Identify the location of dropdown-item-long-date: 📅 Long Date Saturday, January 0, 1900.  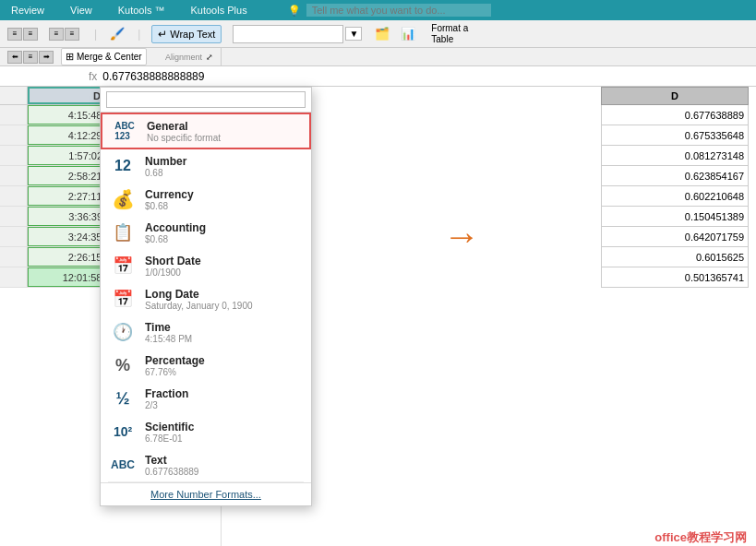
(206, 299).